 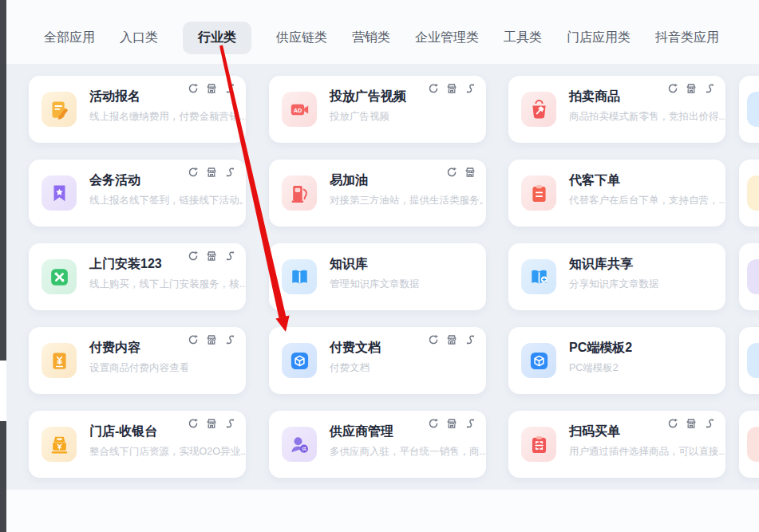 I want to click on app-subtitle: PC端模板2, so click(x=594, y=368).